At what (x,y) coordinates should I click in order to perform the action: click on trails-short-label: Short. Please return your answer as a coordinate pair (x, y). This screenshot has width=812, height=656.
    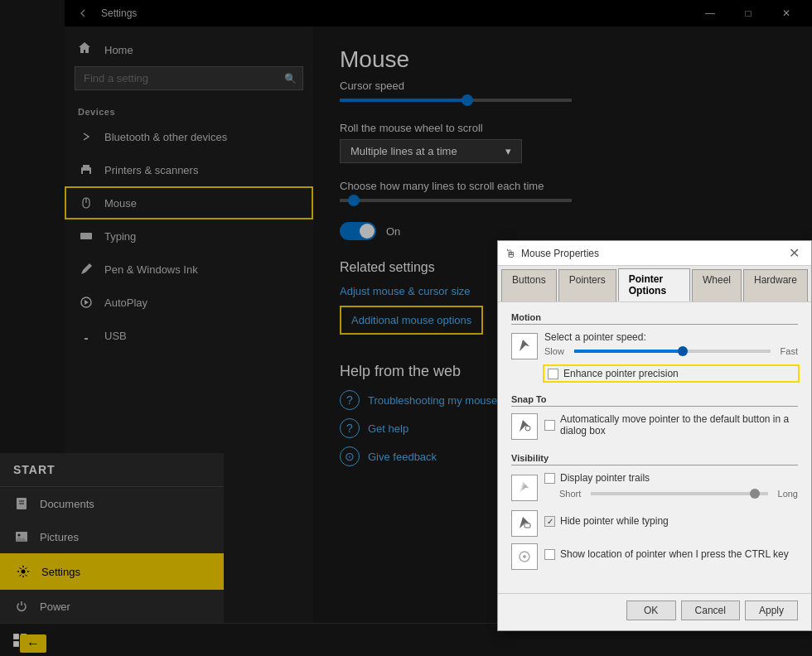
    Looking at the image, I should click on (570, 494).